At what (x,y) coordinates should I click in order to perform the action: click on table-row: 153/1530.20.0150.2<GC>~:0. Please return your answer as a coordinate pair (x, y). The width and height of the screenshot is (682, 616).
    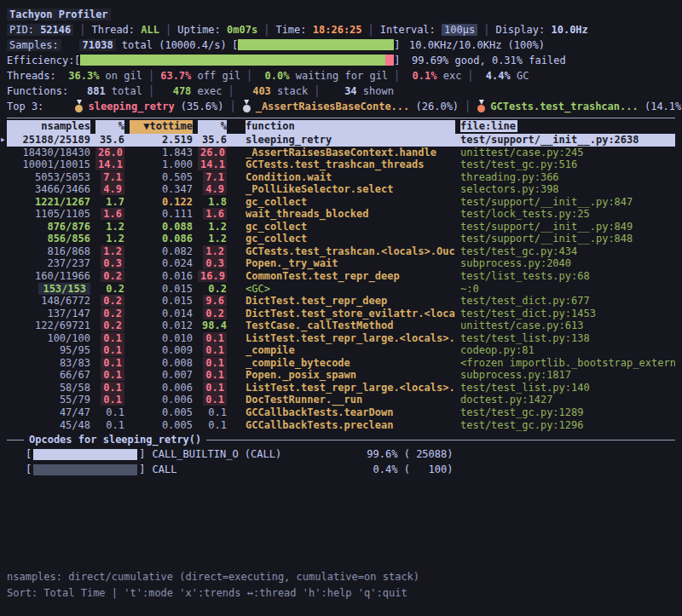
    Looking at the image, I should click on (341, 290).